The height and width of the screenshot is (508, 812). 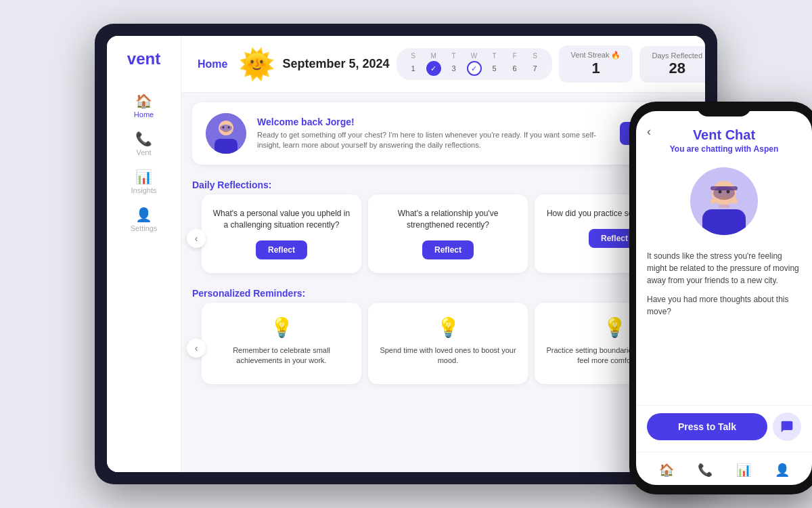 I want to click on reflect-button-1: Reflect, so click(x=281, y=250).